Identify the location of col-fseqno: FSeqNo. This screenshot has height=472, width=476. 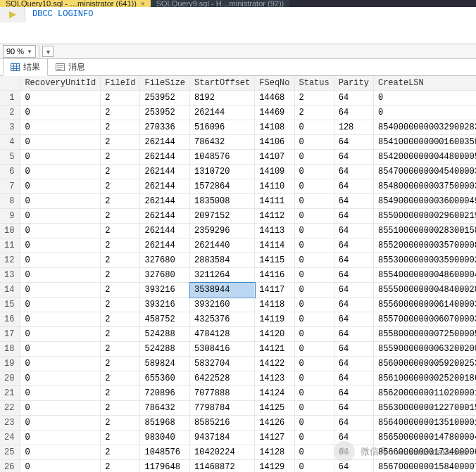
(275, 83).